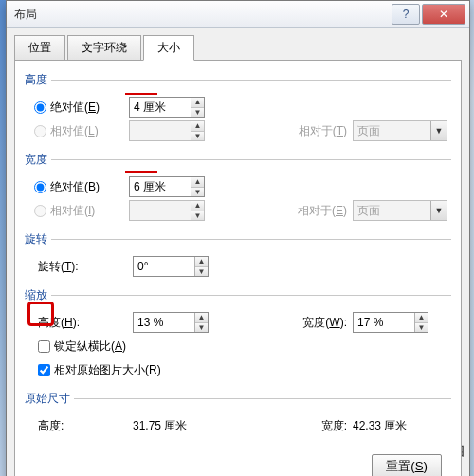 This screenshot has height=476, width=474. Describe the element at coordinates (160, 131) in the screenshot. I see `input-height-relative` at that location.